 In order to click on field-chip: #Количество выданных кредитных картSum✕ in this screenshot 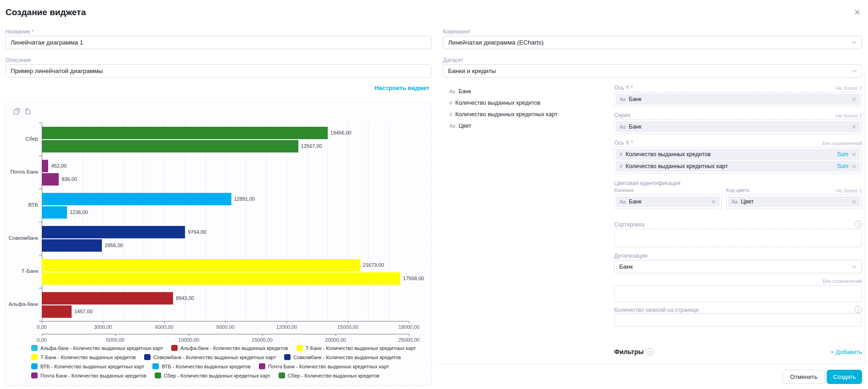, I will do `click(738, 166)`.